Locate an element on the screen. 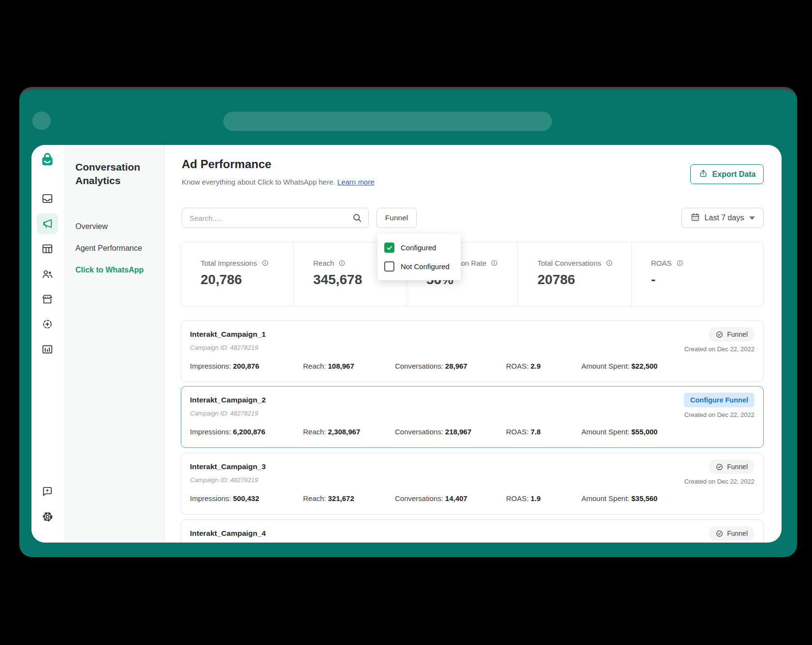 Image resolution: width=812 pixels, height=645 pixels. rail-item-brand is located at coordinates (47, 160).